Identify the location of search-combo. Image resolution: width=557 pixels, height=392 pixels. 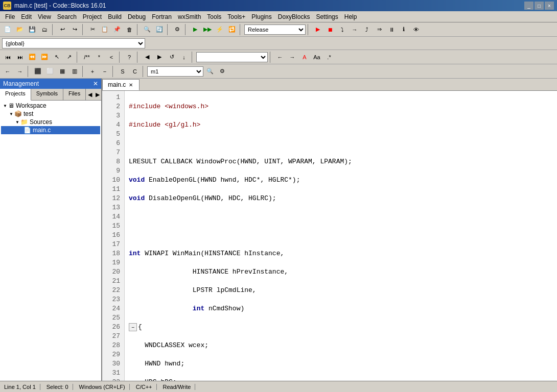
(232, 57).